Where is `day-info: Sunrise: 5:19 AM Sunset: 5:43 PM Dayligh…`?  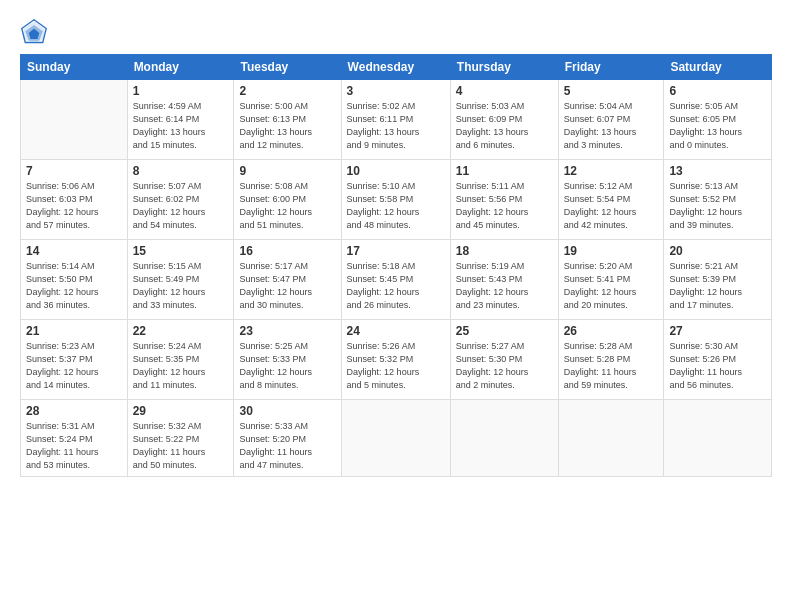 day-info: Sunrise: 5:19 AM Sunset: 5:43 PM Dayligh… is located at coordinates (504, 286).